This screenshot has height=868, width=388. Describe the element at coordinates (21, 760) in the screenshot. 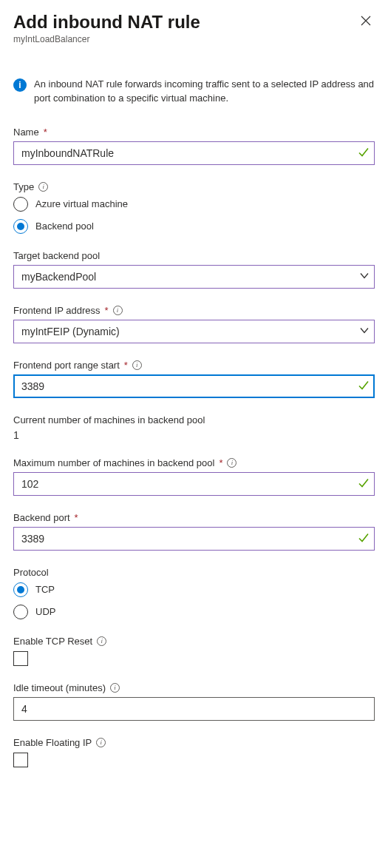

I see `floating-ip-checkbox` at that location.